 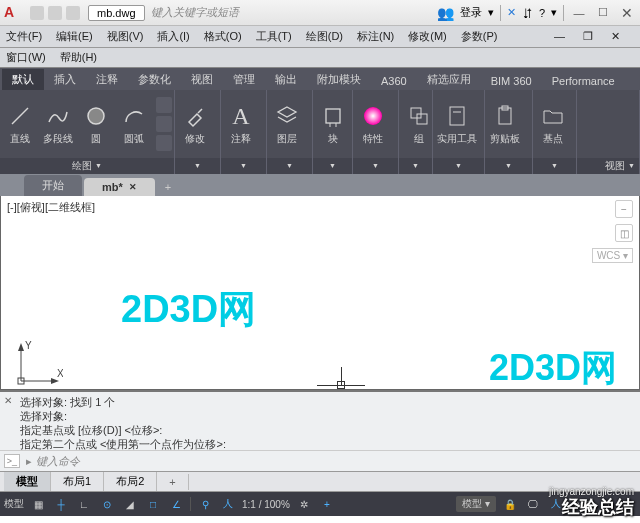 I want to click on close-button: ✕, so click(x=627, y=13).